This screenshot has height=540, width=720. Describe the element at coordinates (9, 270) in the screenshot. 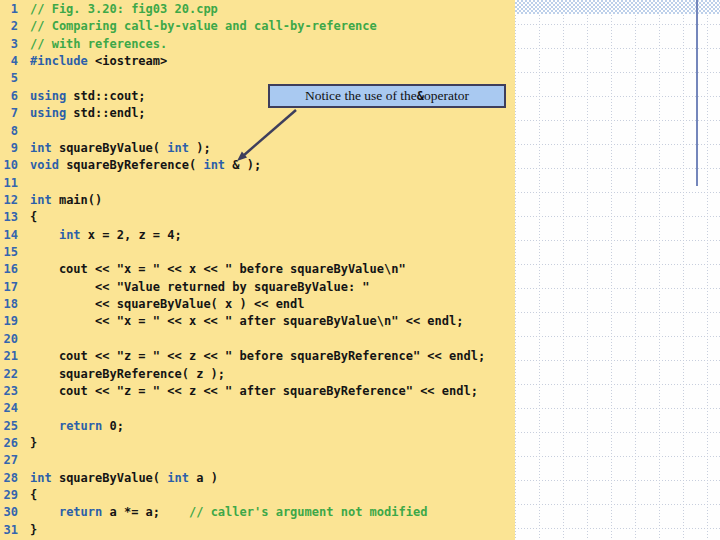

I see `line-number: 16` at that location.